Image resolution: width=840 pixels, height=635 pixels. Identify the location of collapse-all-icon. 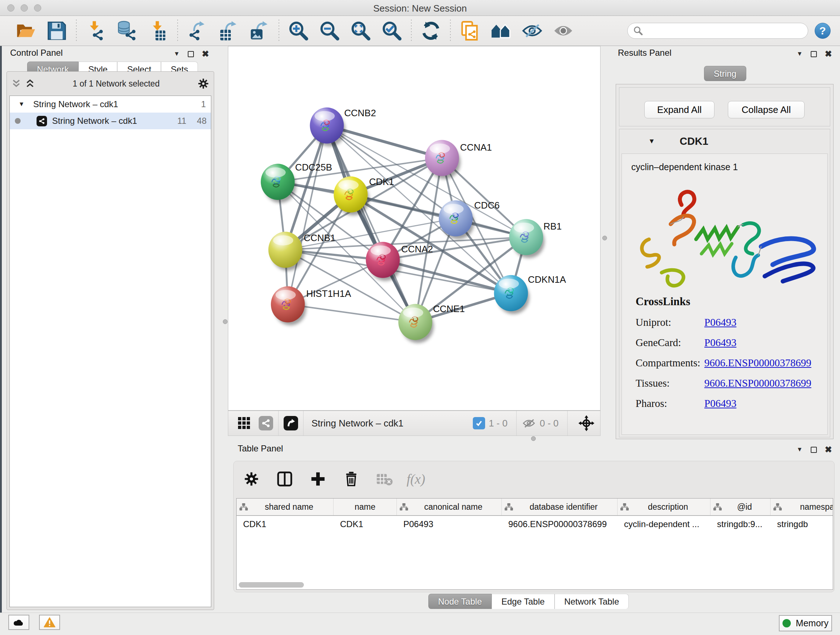
(16, 84).